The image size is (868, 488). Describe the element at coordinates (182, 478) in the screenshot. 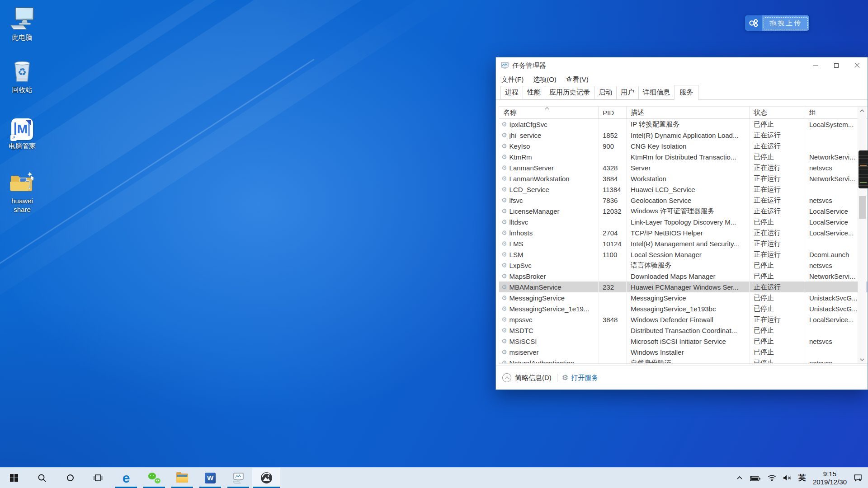

I see `taskbar-app-file-explorer` at that location.